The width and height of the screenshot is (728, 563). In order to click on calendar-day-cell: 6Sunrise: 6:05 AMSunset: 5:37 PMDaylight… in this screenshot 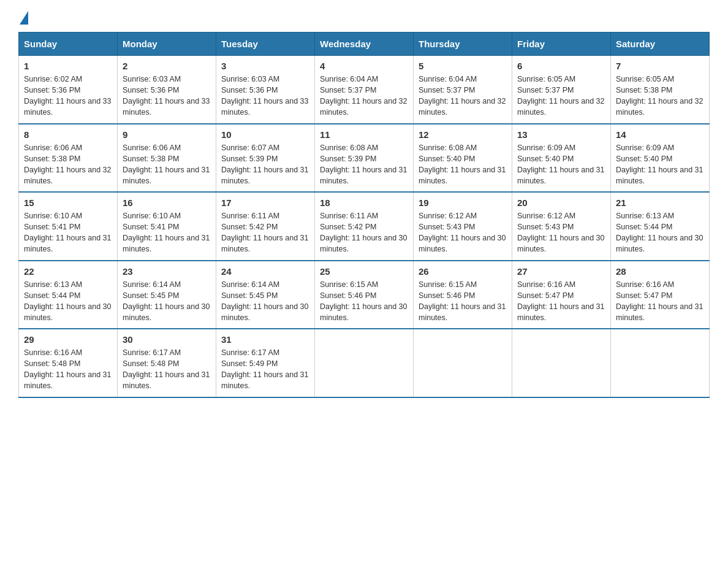, I will do `click(561, 90)`.